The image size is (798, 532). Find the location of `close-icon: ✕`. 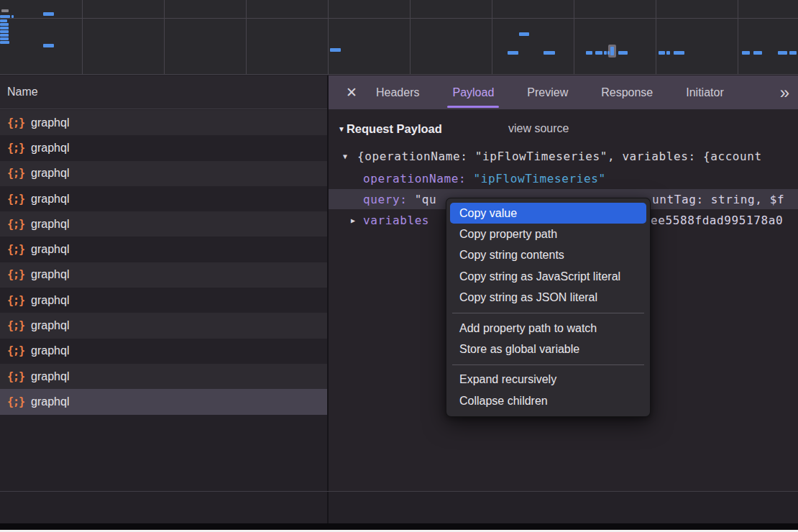

close-icon: ✕ is located at coordinates (352, 92).